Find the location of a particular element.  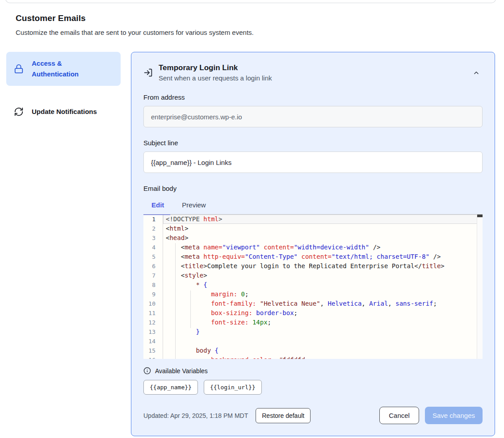

code-line: 5 <meta http-equiv="Content-Type" conten… is located at coordinates (313, 257).